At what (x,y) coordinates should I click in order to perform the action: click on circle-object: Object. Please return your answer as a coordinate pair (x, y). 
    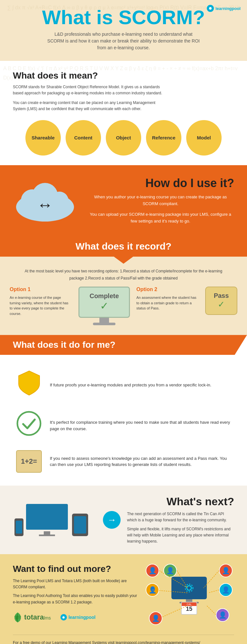
    Looking at the image, I should click on (124, 138).